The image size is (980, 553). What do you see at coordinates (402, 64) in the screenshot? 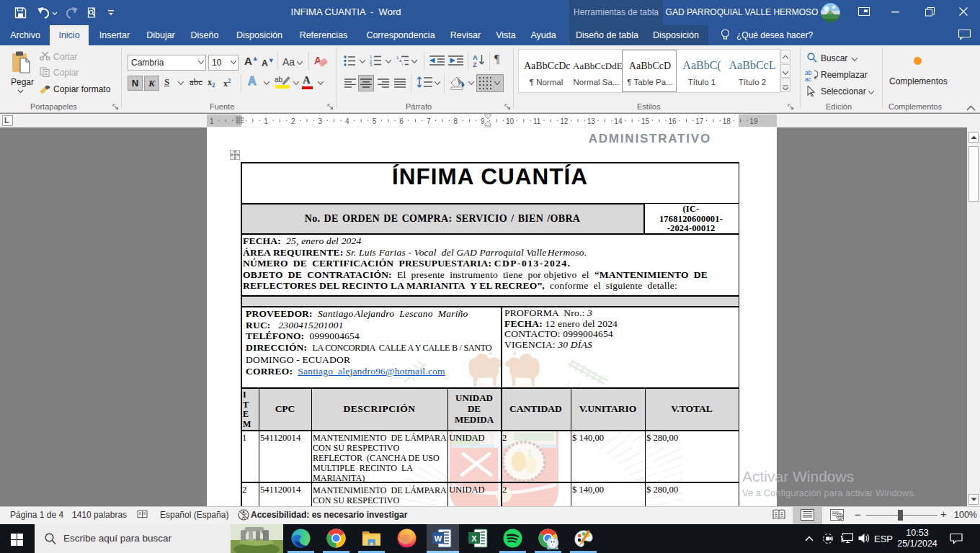
I see `svg-text: i` at bounding box center [402, 64].